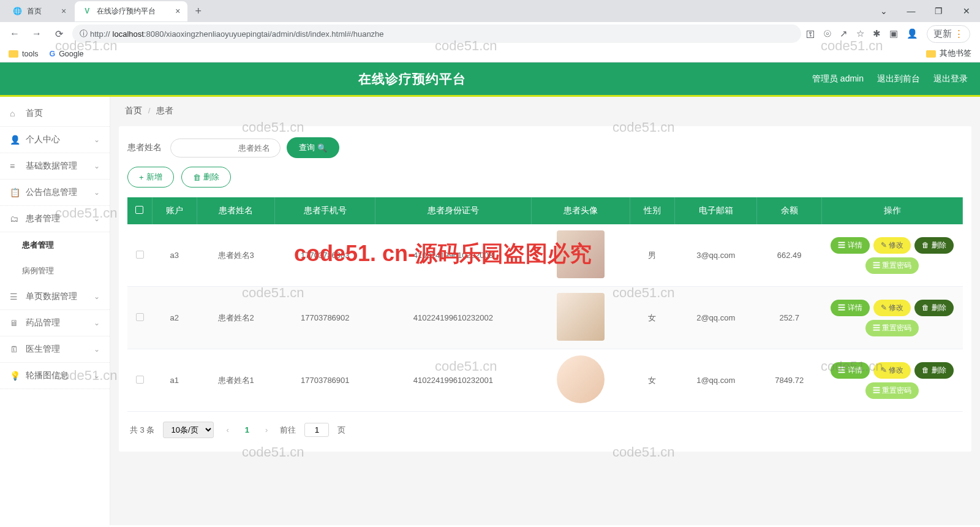 The height and width of the screenshot is (527, 980). I want to click on cell-idcard: 410224199610232002, so click(453, 318).